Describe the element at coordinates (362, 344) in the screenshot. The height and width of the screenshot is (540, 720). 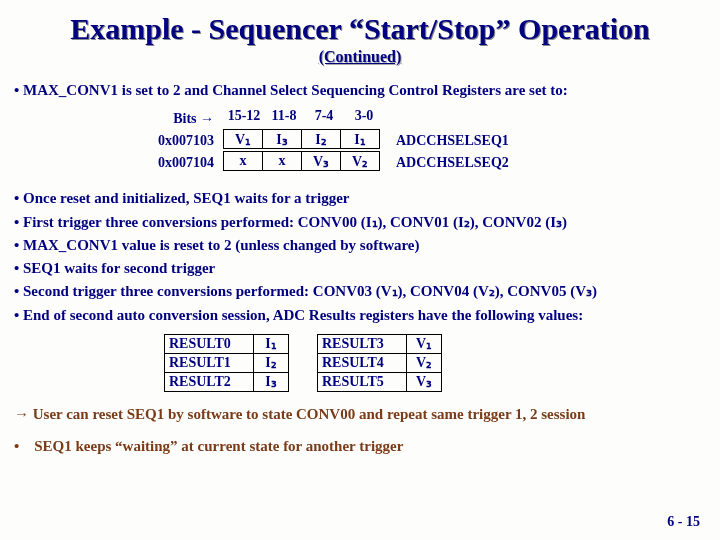
I see `result-label: RESULT3` at that location.